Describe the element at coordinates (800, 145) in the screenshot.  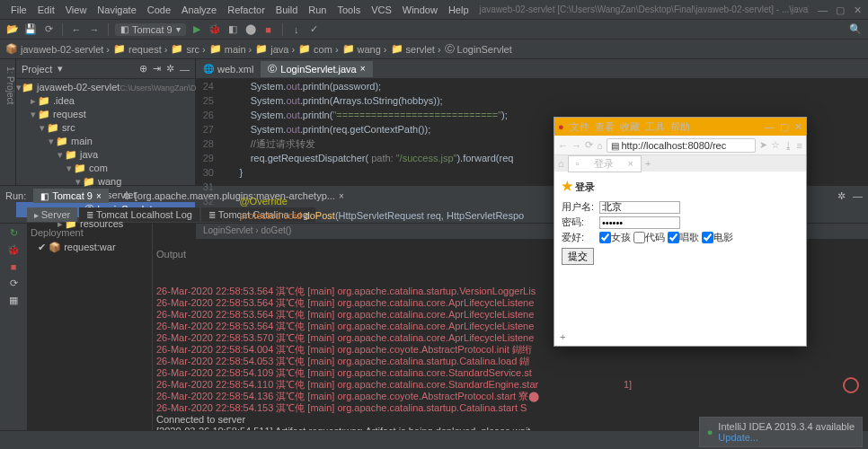
I see `bmenu-icon: ≡` at that location.